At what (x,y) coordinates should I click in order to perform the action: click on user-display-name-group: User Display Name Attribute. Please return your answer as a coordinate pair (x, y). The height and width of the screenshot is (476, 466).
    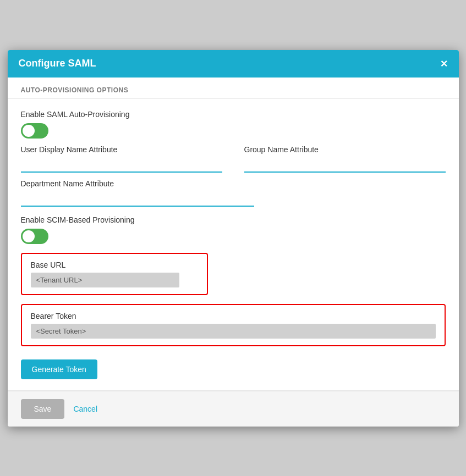
    Looking at the image, I should click on (122, 159).